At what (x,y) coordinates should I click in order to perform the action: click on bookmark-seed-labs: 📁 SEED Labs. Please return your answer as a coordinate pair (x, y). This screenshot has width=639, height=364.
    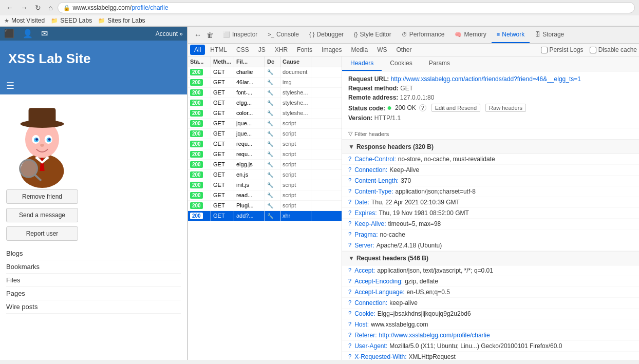
    Looking at the image, I should click on (71, 21).